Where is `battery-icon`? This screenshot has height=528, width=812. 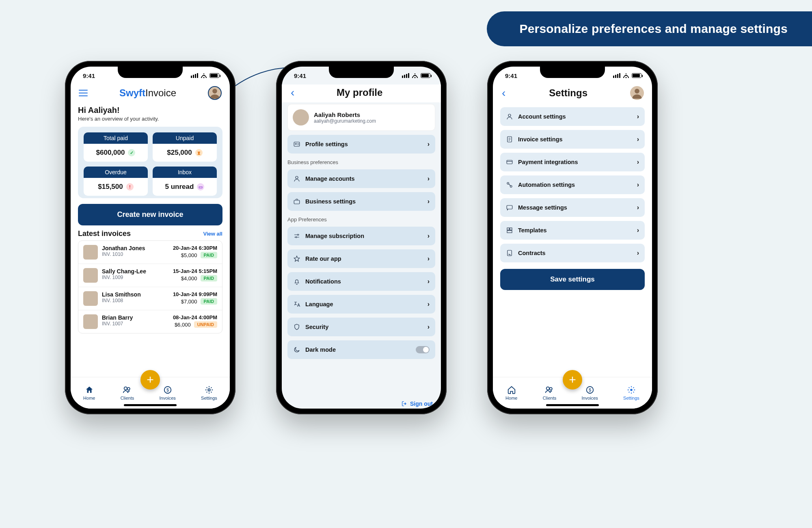
battery-icon is located at coordinates (637, 76).